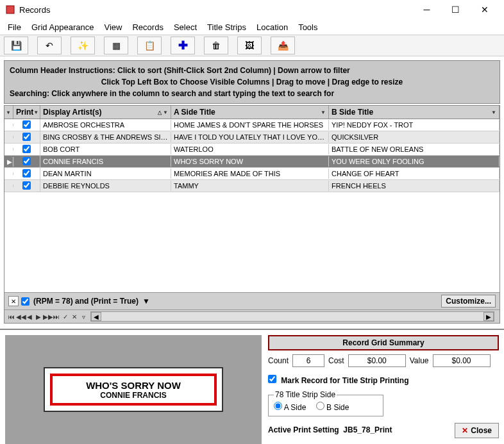  What do you see at coordinates (83, 317) in the screenshot?
I see `nav-filter-icon: ▿` at bounding box center [83, 317].